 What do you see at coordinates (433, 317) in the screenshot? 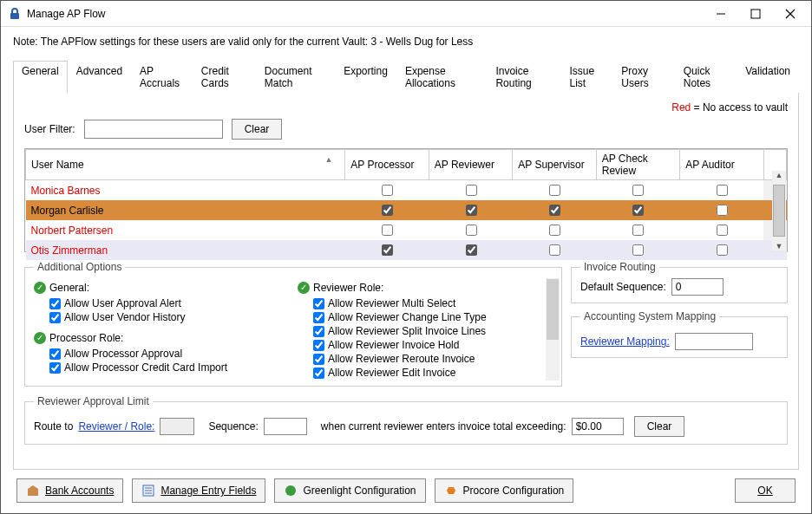
I see `option-item: Allow Reviewer Change Line Type` at bounding box center [433, 317].